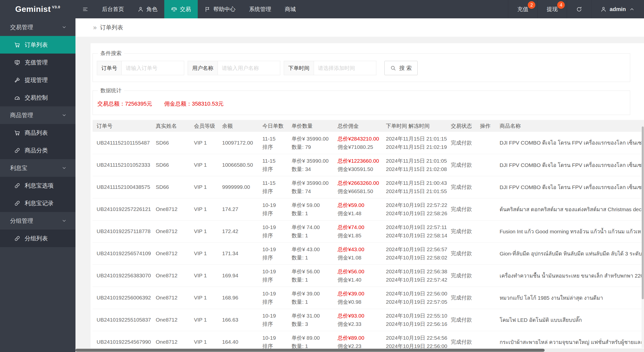 The width and height of the screenshot is (644, 352). What do you see at coordinates (122, 276) in the screenshot?
I see `order-no-cell: UB2410192256383070` at bounding box center [122, 276].